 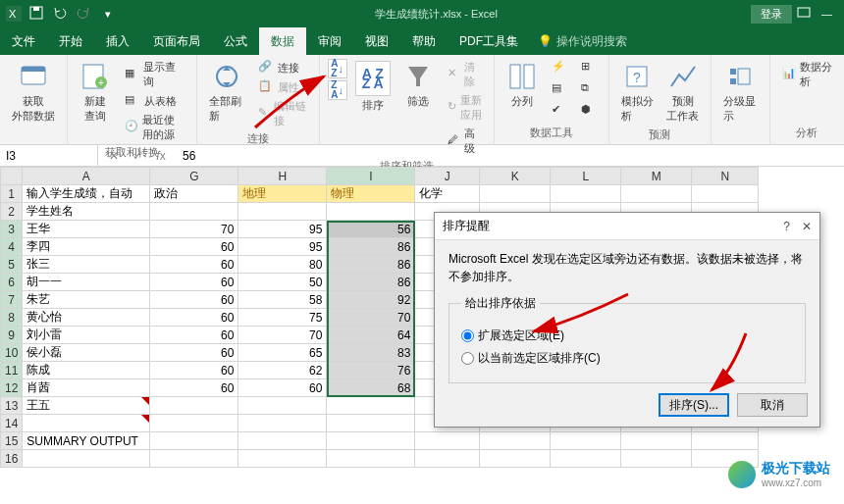 What do you see at coordinates (194, 247) in the screenshot?
I see `cell-G4: 60` at bounding box center [194, 247].